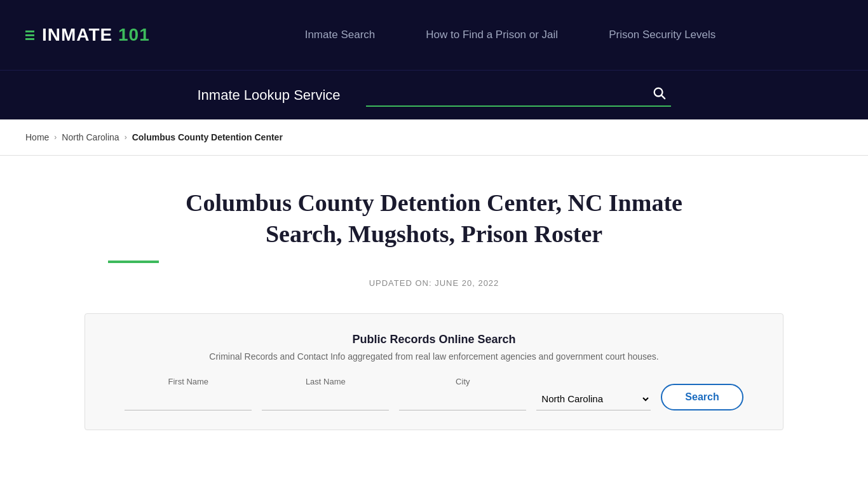 The height and width of the screenshot is (488, 868). Describe the element at coordinates (434, 137) in the screenshot. I see `breadcrumb: Home › North Carolina › Columbus County …` at that location.